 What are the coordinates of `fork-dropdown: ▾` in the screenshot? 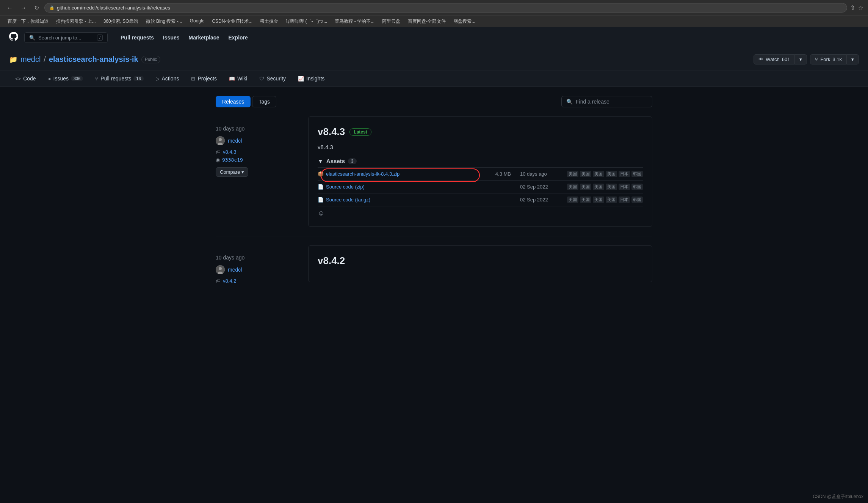 It's located at (853, 59).